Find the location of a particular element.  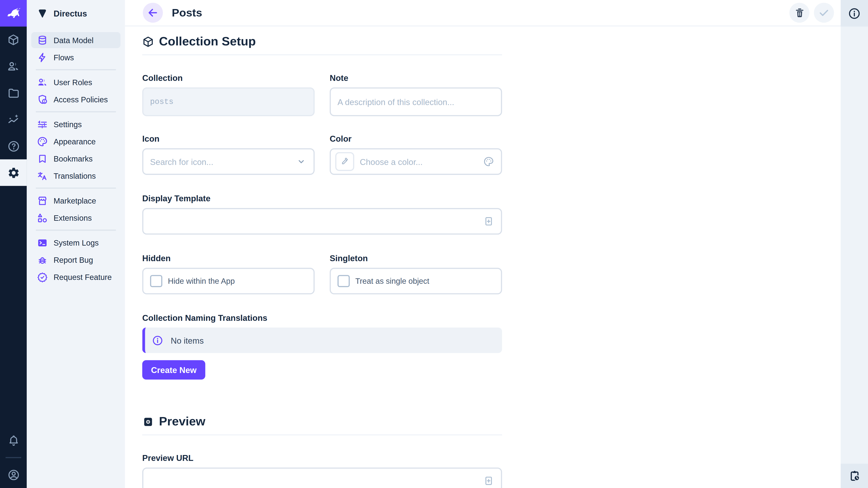

shapes-icon is located at coordinates (42, 218).